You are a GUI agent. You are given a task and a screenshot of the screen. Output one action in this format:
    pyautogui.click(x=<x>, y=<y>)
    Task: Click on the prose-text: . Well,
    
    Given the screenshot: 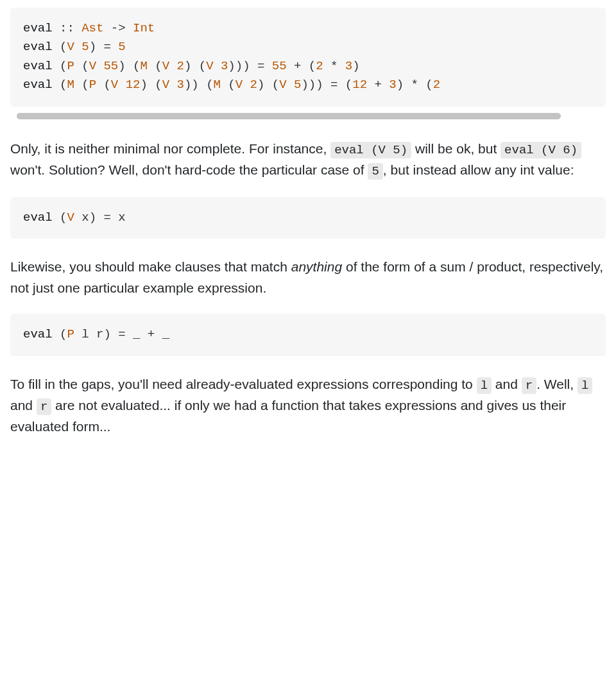 What is the action you would take?
    pyautogui.click(x=557, y=384)
    